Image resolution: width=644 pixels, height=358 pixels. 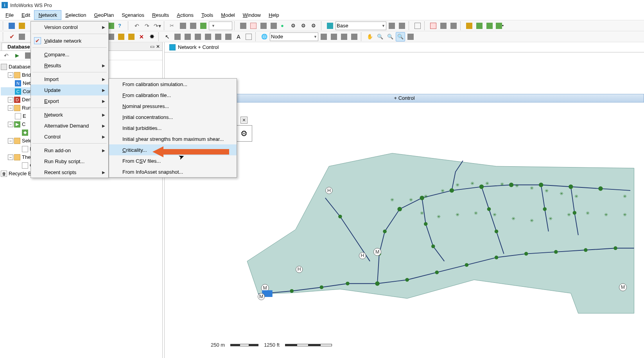 What do you see at coordinates (104, 15) in the screenshot?
I see `menu-geoplan: GeoPlan` at bounding box center [104, 15].